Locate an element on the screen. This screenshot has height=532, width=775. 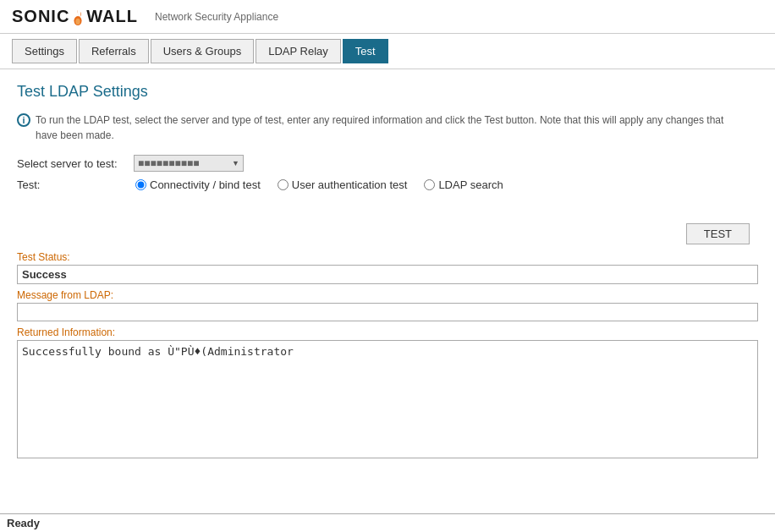
server-select-wrapper: ■■■■■■■■■■ is located at coordinates (189, 163).